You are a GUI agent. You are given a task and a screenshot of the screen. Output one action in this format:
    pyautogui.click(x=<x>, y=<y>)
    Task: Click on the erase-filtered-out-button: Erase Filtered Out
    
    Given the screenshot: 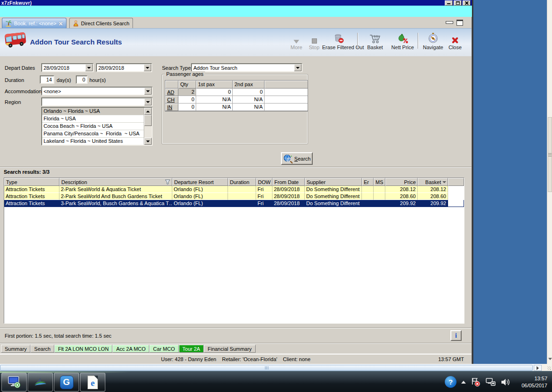 What is the action you would take?
    pyautogui.click(x=339, y=41)
    